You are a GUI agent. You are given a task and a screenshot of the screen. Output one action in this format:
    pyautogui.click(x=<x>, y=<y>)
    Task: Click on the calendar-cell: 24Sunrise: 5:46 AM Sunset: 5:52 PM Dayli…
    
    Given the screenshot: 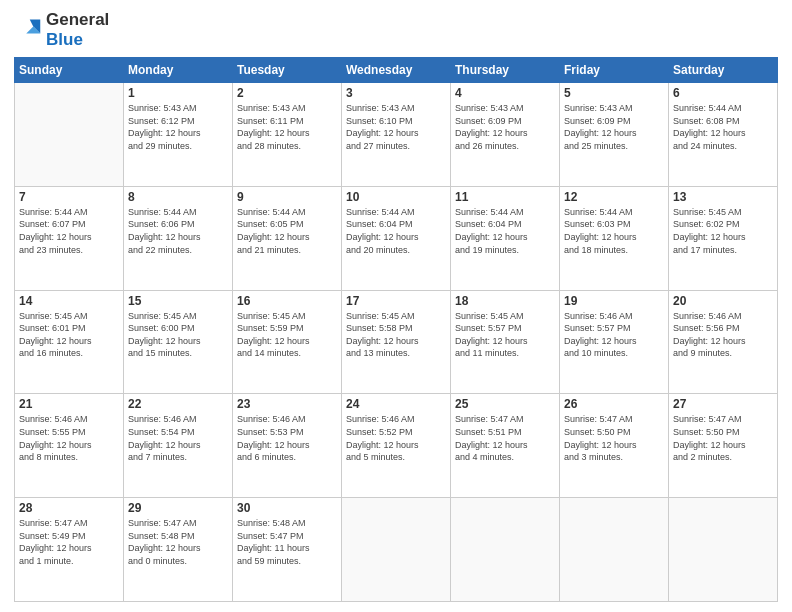 What is the action you would take?
    pyautogui.click(x=396, y=446)
    